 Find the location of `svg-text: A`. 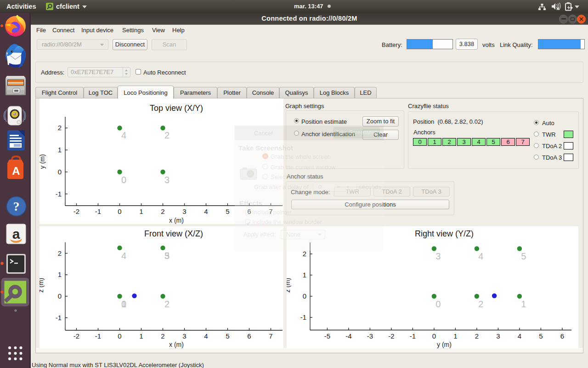

svg-text: A is located at coordinates (16, 171).